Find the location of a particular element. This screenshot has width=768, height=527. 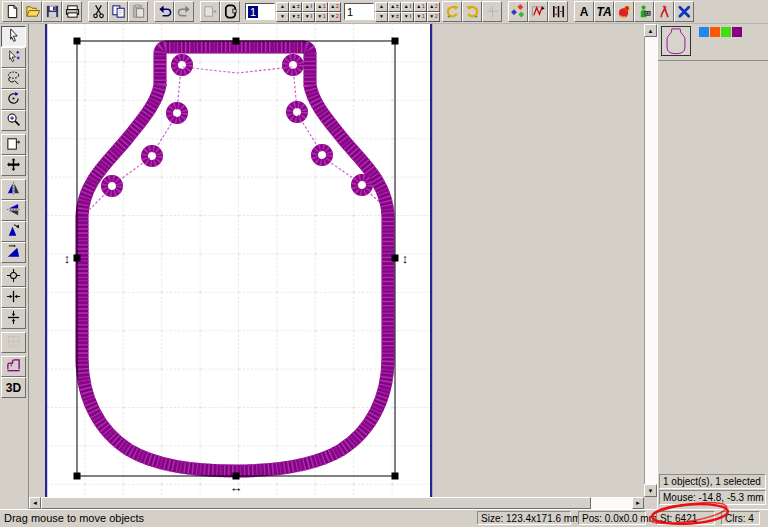

zoom-icon is located at coordinates (14, 121).